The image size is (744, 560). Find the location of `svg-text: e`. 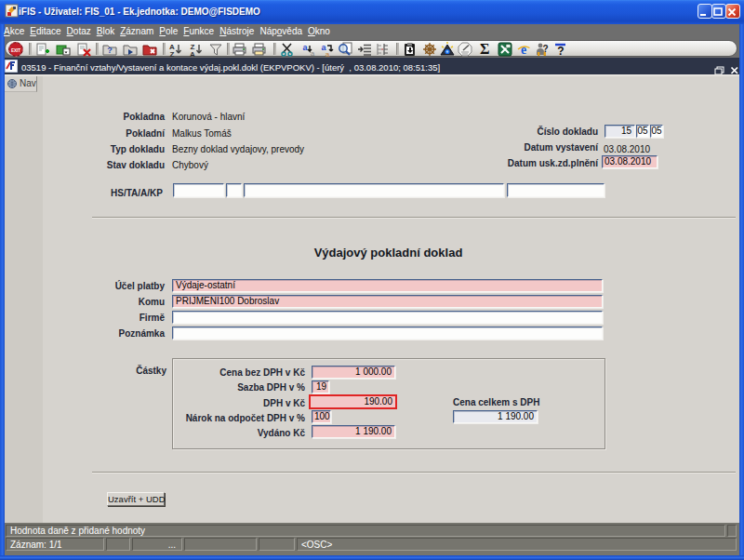

svg-text: e is located at coordinates (524, 50).